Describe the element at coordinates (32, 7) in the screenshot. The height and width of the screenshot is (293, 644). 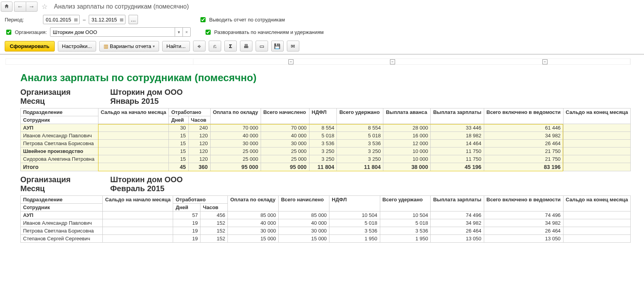
I see `nav-forward-button: →` at that location.